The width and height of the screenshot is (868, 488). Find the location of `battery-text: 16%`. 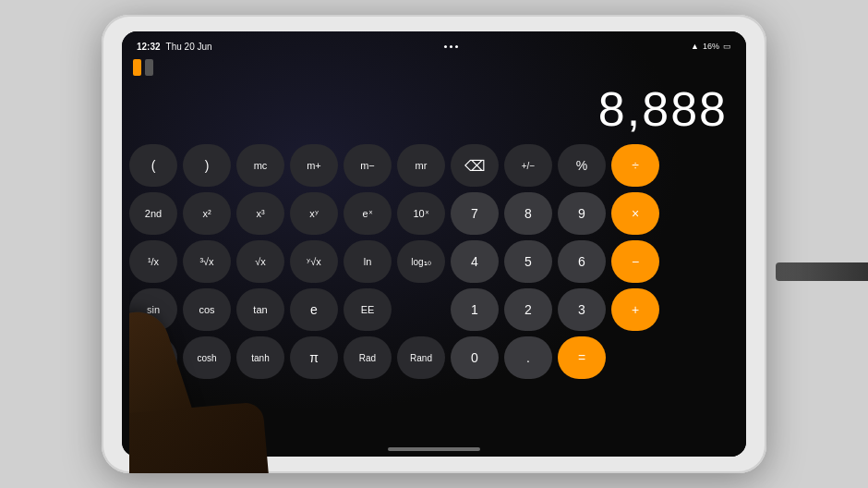

battery-text: 16% is located at coordinates (711, 46).